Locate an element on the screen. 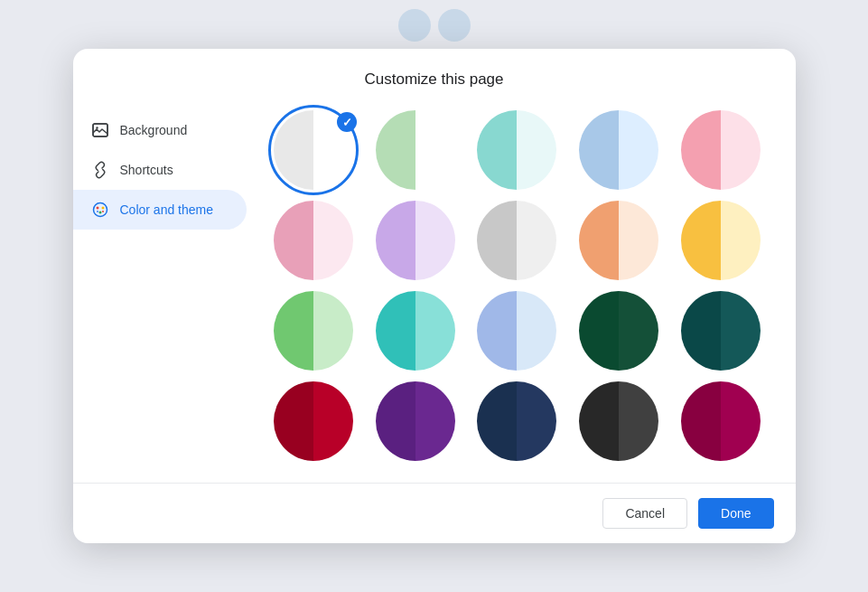 The width and height of the screenshot is (868, 592). color-option-c1 is located at coordinates (415, 150).